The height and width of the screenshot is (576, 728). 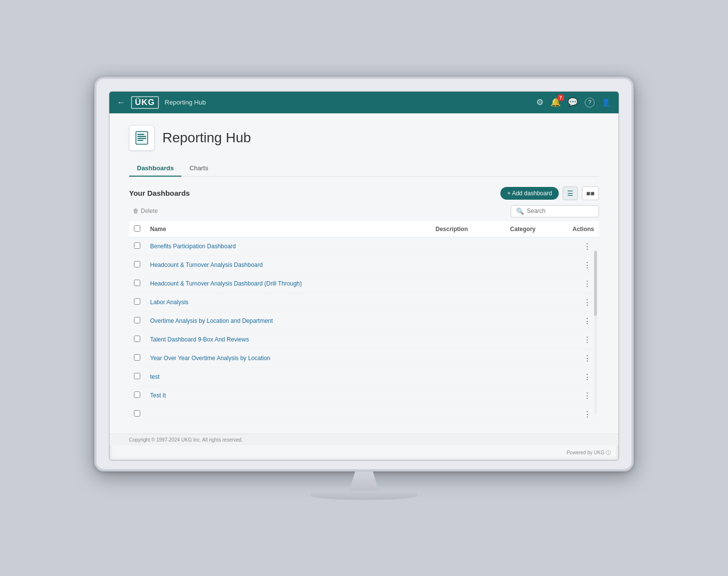 I want to click on table-row: Year Over Year Overtime Analysis by Loca…, so click(x=364, y=358).